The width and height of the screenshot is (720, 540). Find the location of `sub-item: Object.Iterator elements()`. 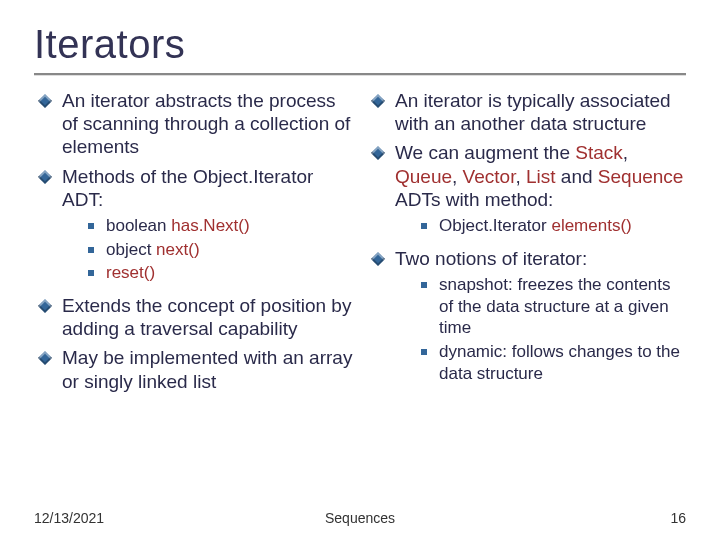

sub-item: Object.Iterator elements() is located at coordinates (554, 226).